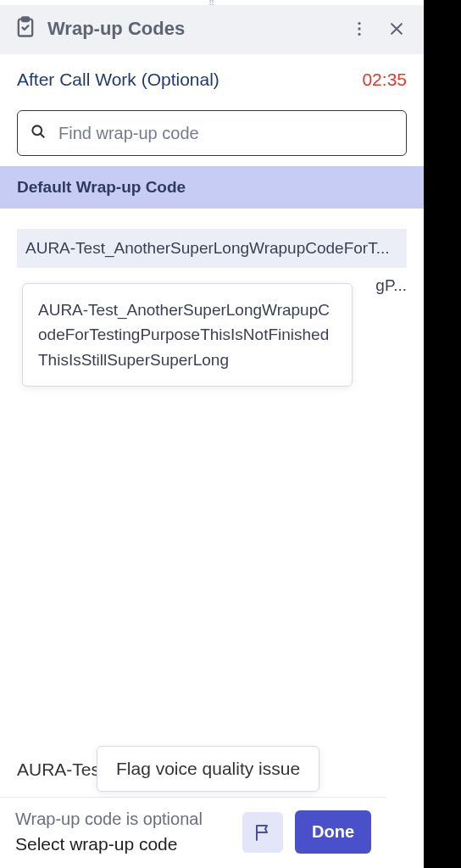 The image size is (461, 868). Describe the element at coordinates (123, 844) in the screenshot. I see `select-hint: Select wrap-up code` at that location.